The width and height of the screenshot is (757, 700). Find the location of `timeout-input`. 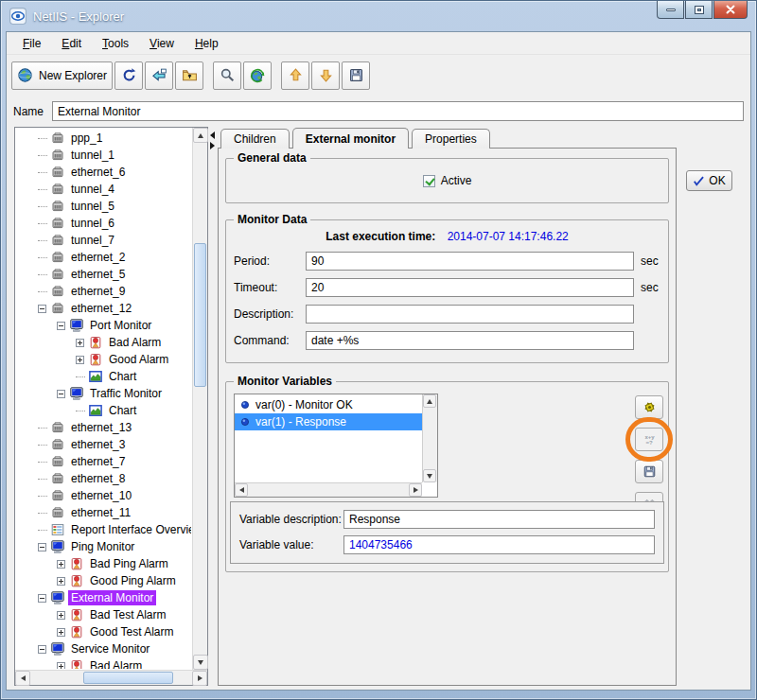

timeout-input is located at coordinates (469, 288).